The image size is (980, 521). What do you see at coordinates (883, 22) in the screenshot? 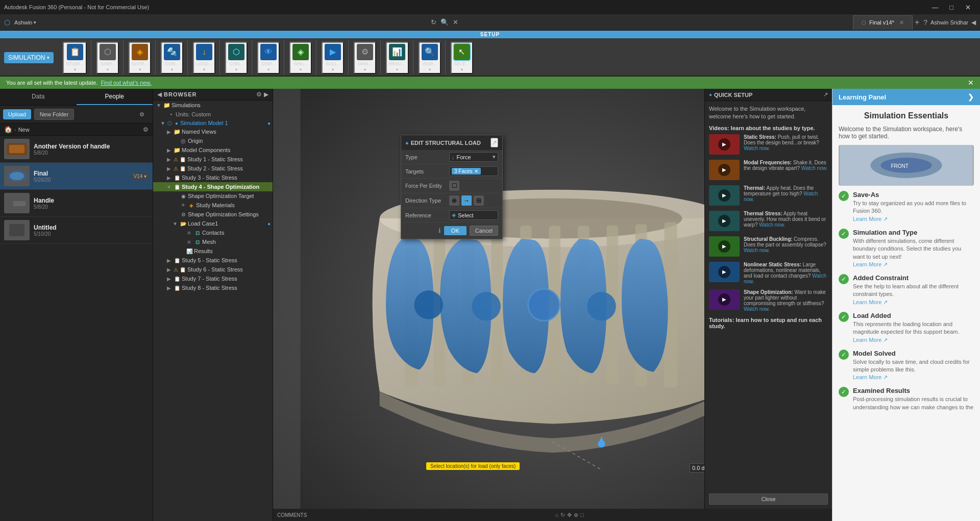
I see `file-tab: ⬡ Final v14* ✕` at bounding box center [883, 22].